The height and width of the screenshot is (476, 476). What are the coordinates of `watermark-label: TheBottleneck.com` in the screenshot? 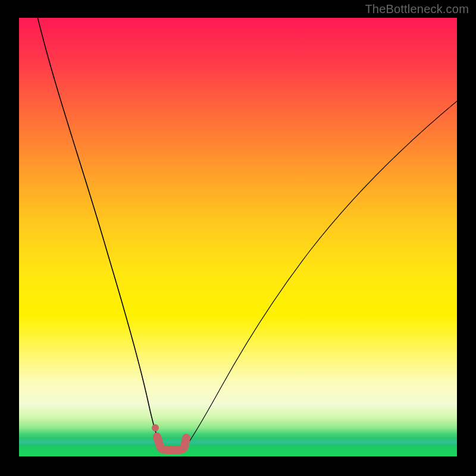 It's located at (416, 10).